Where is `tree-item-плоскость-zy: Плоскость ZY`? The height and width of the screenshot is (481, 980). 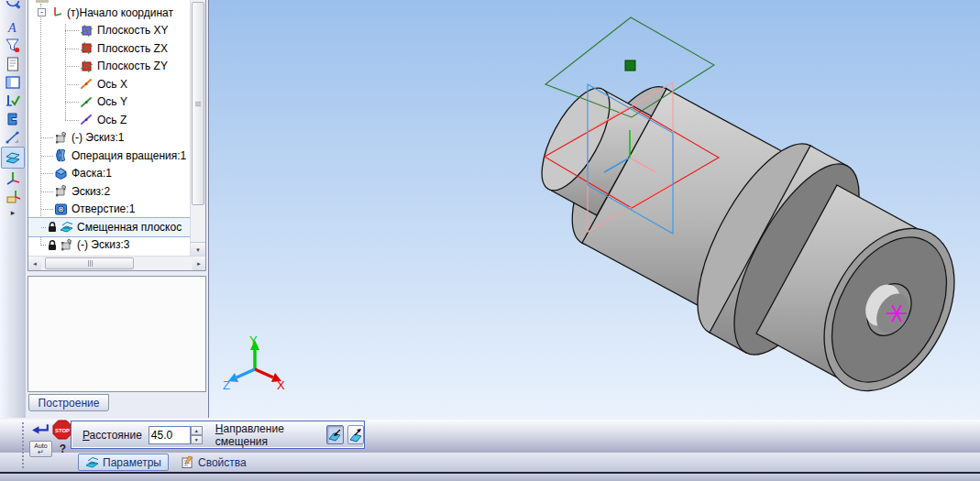 tree-item-плоскость-zy: Плоскость ZY is located at coordinates (110, 67).